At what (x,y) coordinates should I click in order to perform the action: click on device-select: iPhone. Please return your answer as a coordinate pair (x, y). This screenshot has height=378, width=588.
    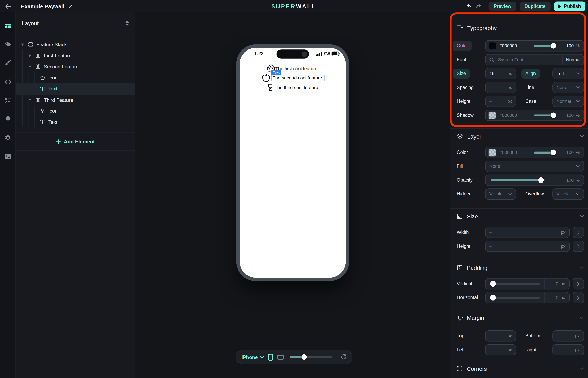
    Looking at the image, I should click on (253, 357).